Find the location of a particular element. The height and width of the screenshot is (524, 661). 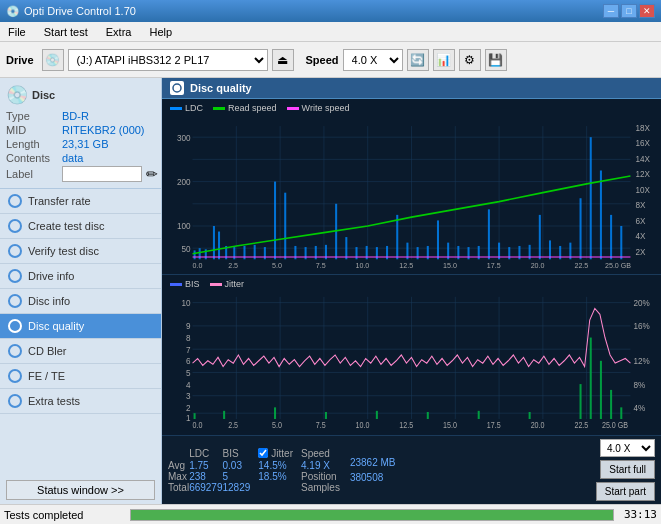

max-ldc: 238 is located at coordinates (206, 476).